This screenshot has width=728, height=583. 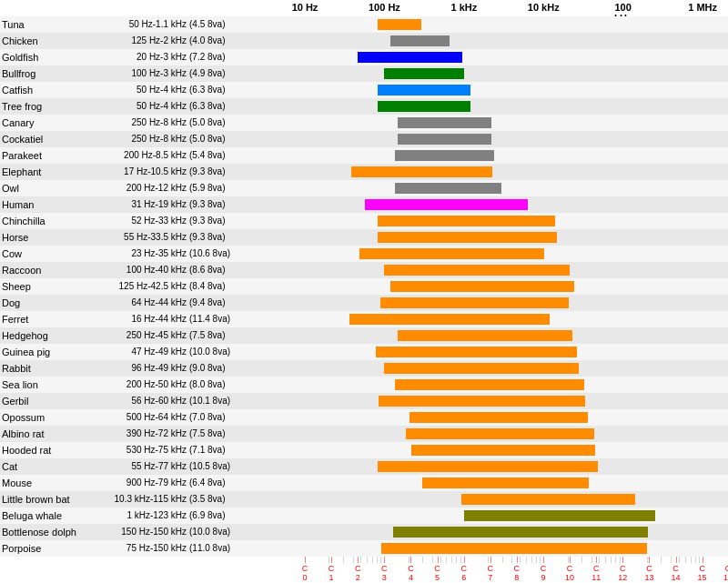 What do you see at coordinates (132, 188) in the screenshot?
I see `animal-range: 200 Hz-12 kHz` at bounding box center [132, 188].